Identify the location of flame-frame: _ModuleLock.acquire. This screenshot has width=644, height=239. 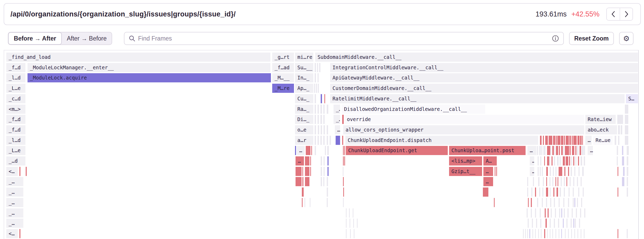
(149, 78).